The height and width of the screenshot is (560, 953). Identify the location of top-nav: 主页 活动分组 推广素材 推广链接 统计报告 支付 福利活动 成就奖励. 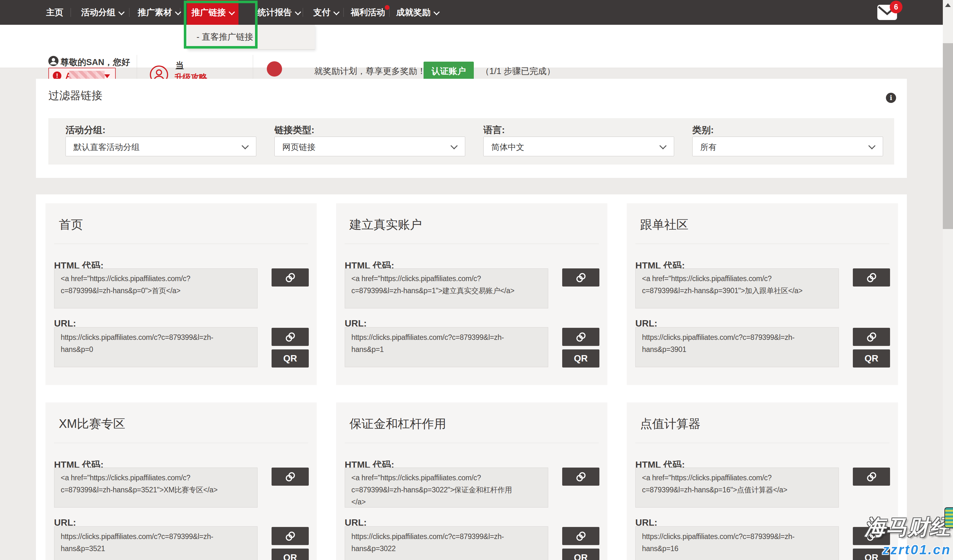
(476, 12).